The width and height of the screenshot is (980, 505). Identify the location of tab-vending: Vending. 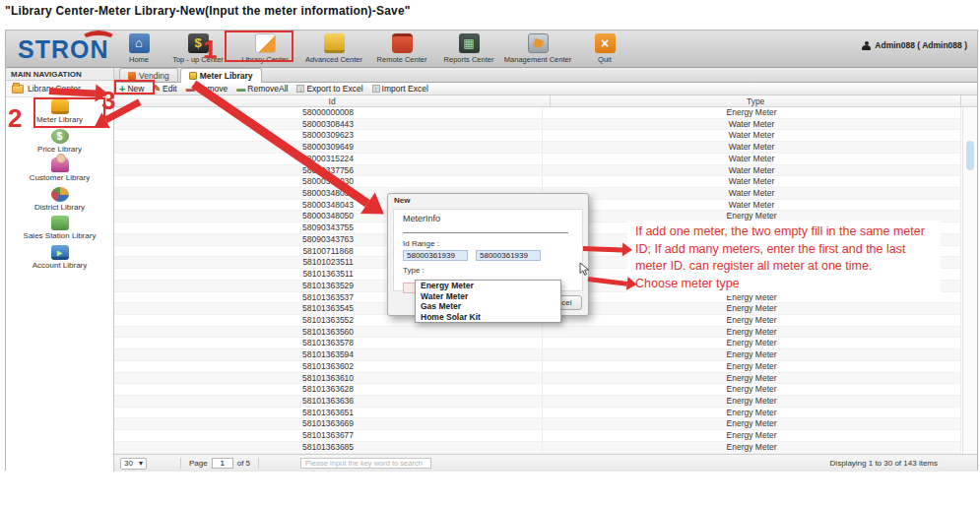
(149, 75).